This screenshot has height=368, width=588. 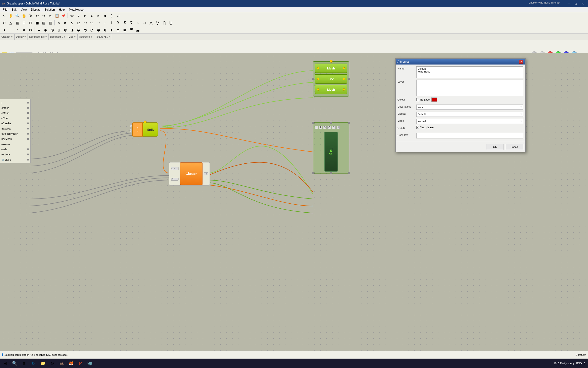 What do you see at coordinates (44, 16) in the screenshot?
I see `tb-redo: ↪` at bounding box center [44, 16].